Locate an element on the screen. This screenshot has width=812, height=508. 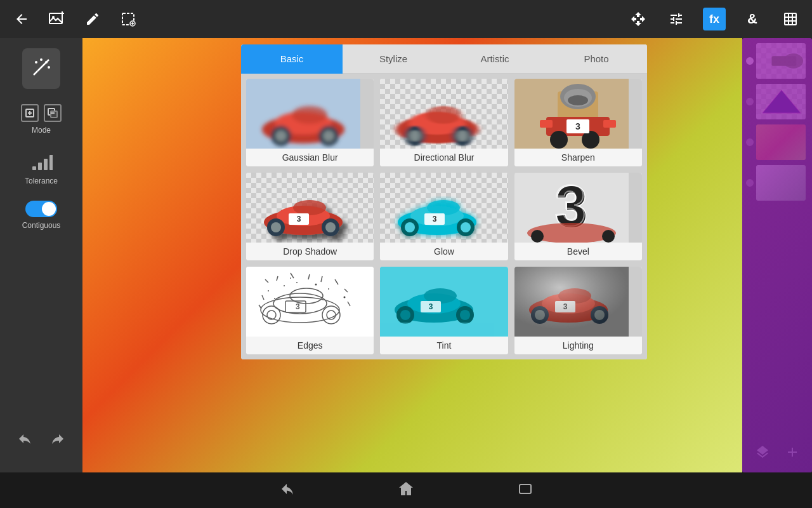
tab-photo: Photo is located at coordinates (596, 59).